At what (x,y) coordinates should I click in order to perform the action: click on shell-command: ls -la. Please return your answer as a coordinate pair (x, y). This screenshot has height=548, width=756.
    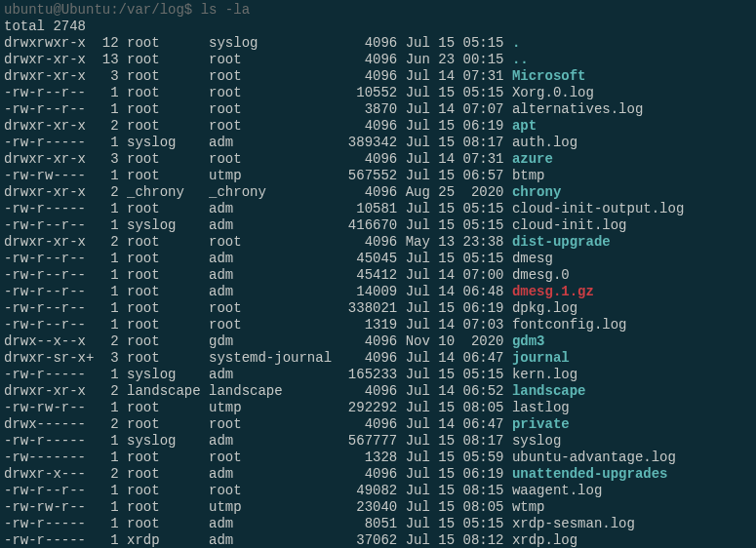
    Looking at the image, I should click on (225, 10).